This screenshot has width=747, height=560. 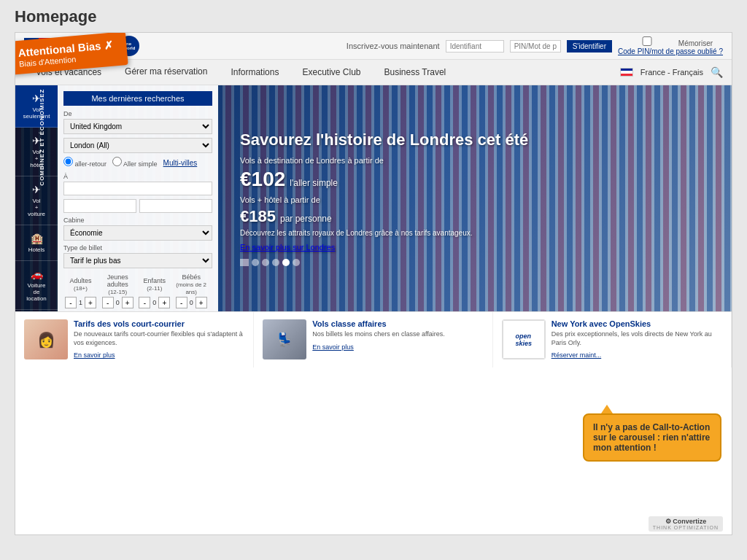 What do you see at coordinates (164, 303) in the screenshot?
I see `enfants-increment: +` at bounding box center [164, 303].